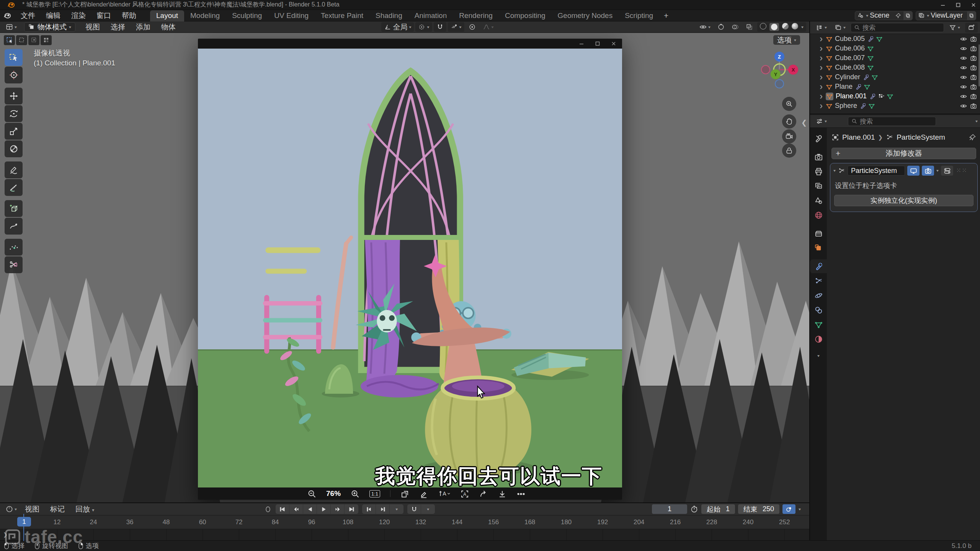 Image resolution: width=980 pixels, height=551 pixels. I want to click on topbar-menu-1: 编辑, so click(53, 16).